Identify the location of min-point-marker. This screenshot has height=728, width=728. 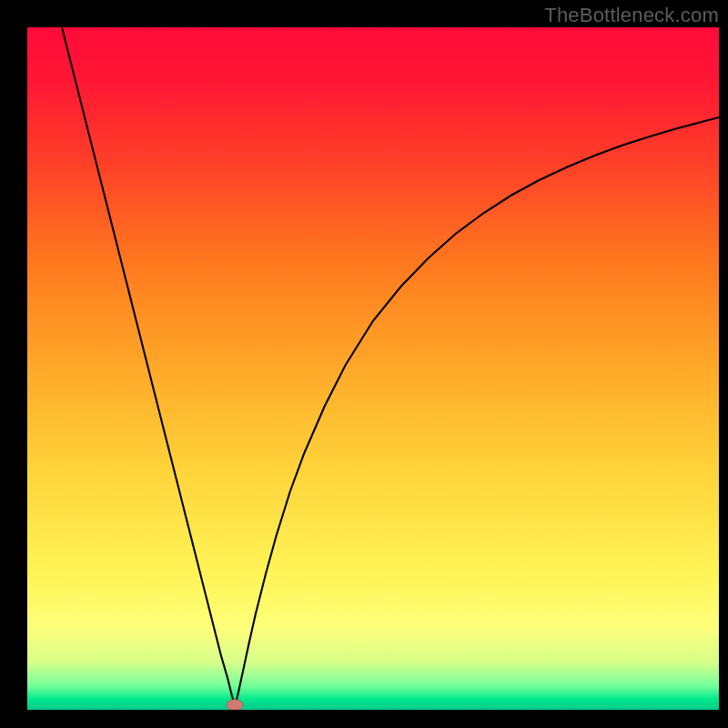
(235, 705).